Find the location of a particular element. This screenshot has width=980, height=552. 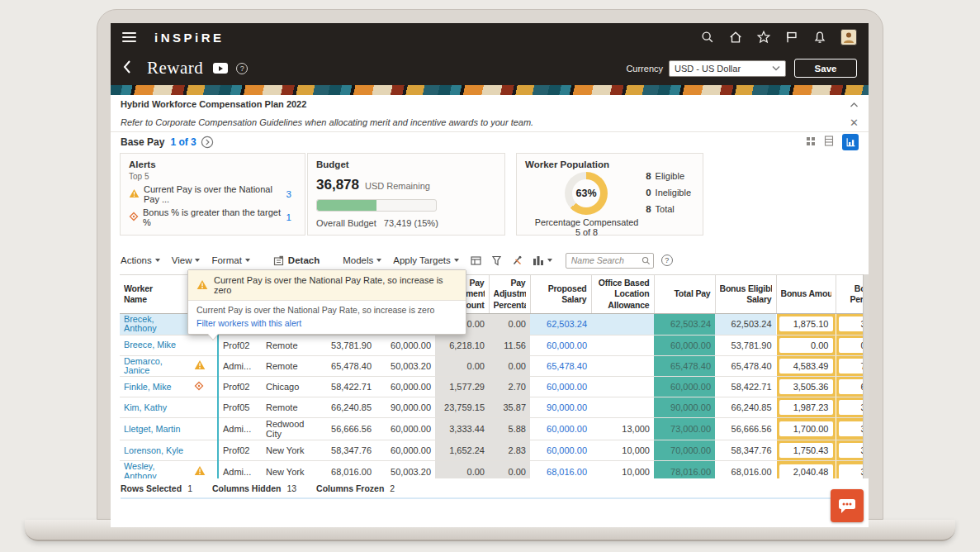

alert-summary-text: Bonus % is greater than the target % is located at coordinates (215, 217).